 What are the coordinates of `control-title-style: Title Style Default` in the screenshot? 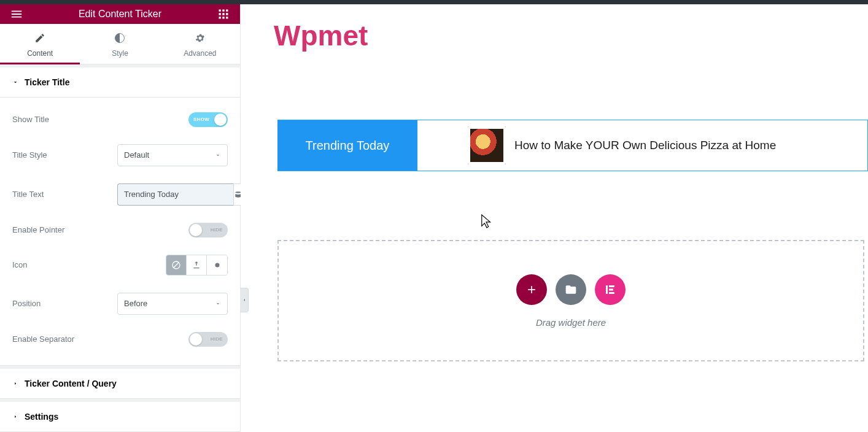 It's located at (120, 155).